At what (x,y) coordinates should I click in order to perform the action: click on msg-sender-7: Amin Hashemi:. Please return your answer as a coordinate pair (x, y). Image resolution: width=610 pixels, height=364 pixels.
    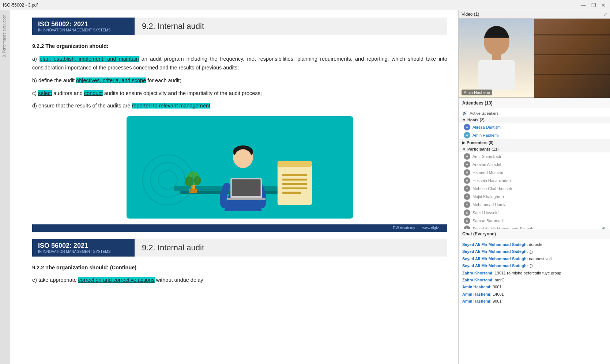
    Looking at the image, I should click on (477, 287).